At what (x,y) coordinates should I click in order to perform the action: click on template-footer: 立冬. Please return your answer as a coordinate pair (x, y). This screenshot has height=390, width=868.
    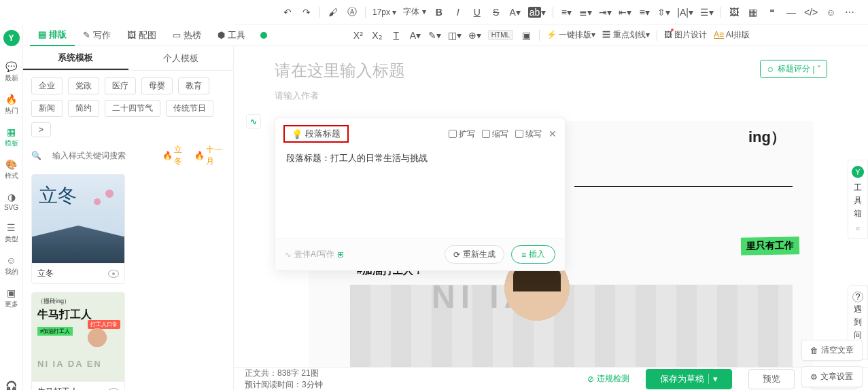
    Looking at the image, I should click on (78, 273).